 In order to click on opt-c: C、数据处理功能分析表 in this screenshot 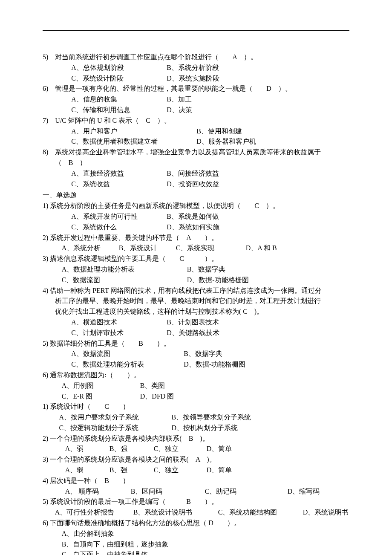, I will do `click(127, 365)`.